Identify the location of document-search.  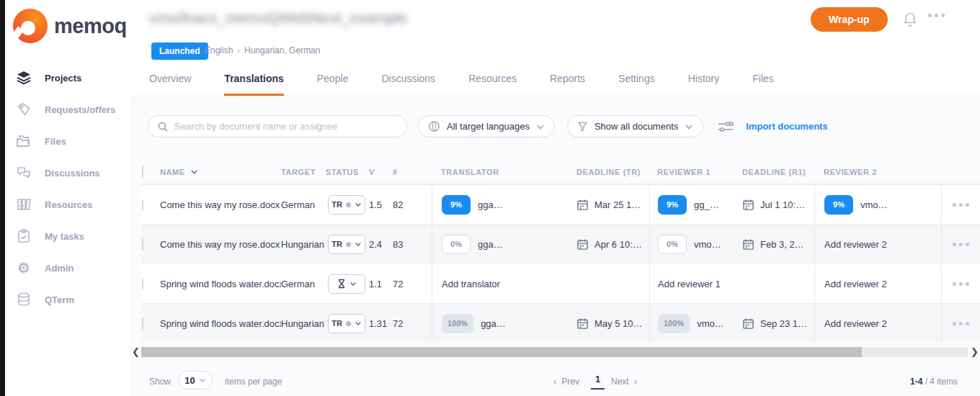
(277, 127).